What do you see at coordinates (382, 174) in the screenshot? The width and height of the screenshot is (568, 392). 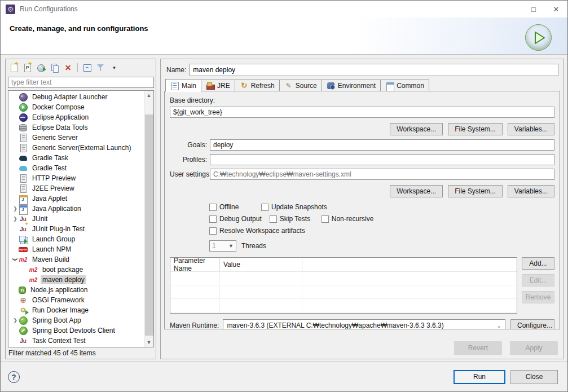 I see `user-settings-input` at bounding box center [382, 174].